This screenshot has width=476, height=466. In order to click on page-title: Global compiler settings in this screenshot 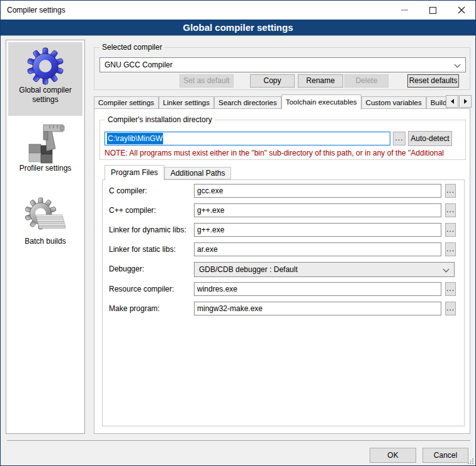, I will do `click(238, 28)`.